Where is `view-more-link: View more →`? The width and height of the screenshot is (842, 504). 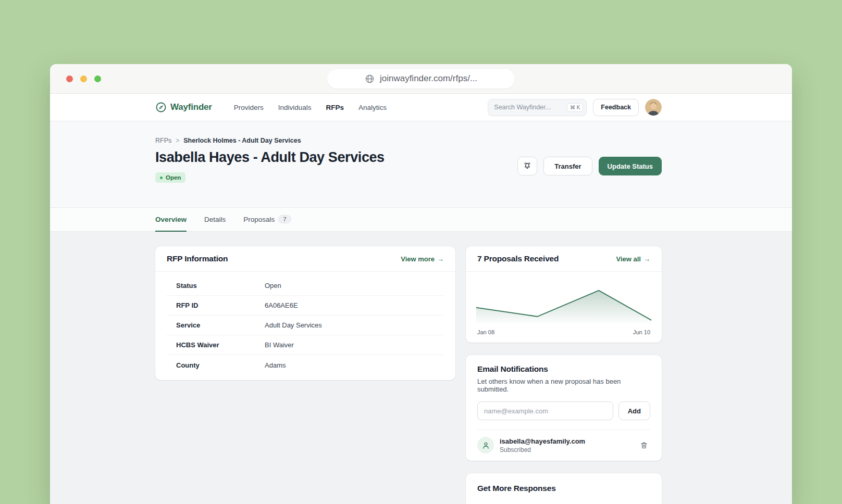
view-more-link: View more → is located at coordinates (422, 259).